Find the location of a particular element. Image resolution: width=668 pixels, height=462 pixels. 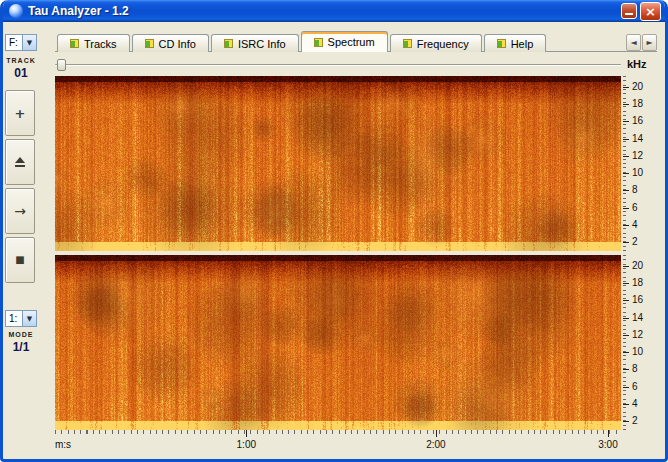

time-tick-label: 2:00 is located at coordinates (436, 444).